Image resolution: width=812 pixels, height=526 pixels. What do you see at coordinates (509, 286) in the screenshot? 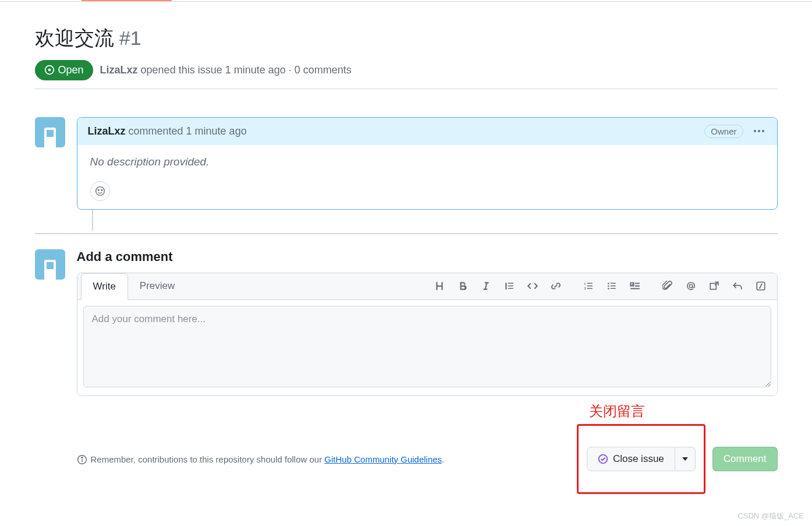
I see `quote-icon` at bounding box center [509, 286].